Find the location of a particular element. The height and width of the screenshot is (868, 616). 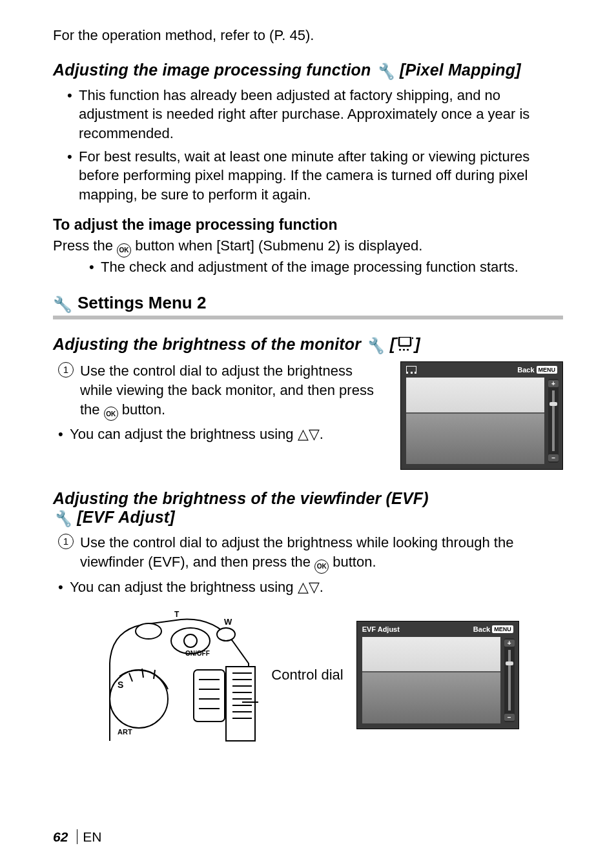

page-number: 62 is located at coordinates (61, 836).